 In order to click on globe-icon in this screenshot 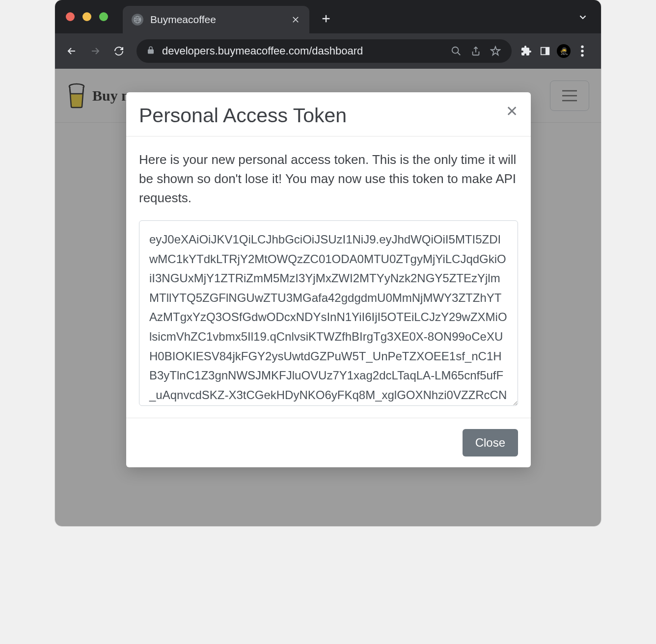, I will do `click(137, 20)`.